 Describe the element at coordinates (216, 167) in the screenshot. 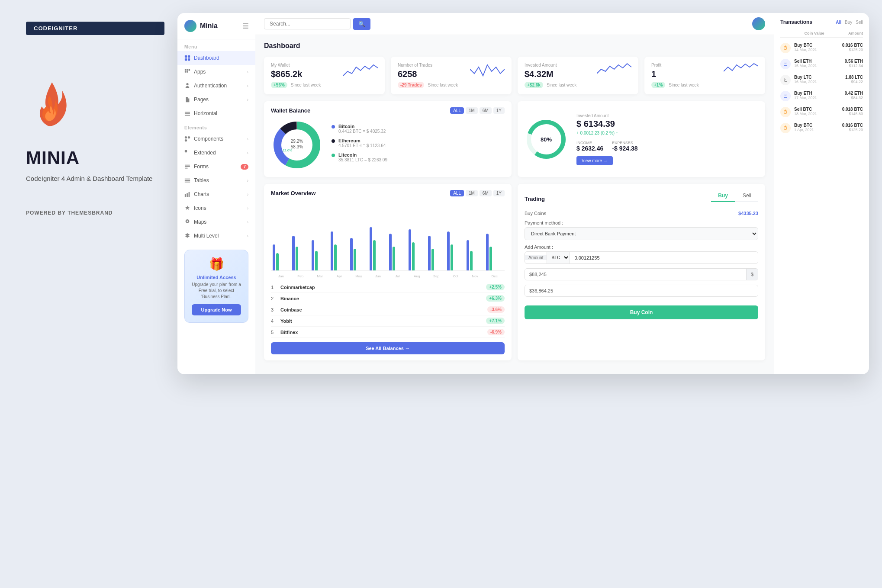

I see `sidebar-item-forms: Forms 7` at that location.